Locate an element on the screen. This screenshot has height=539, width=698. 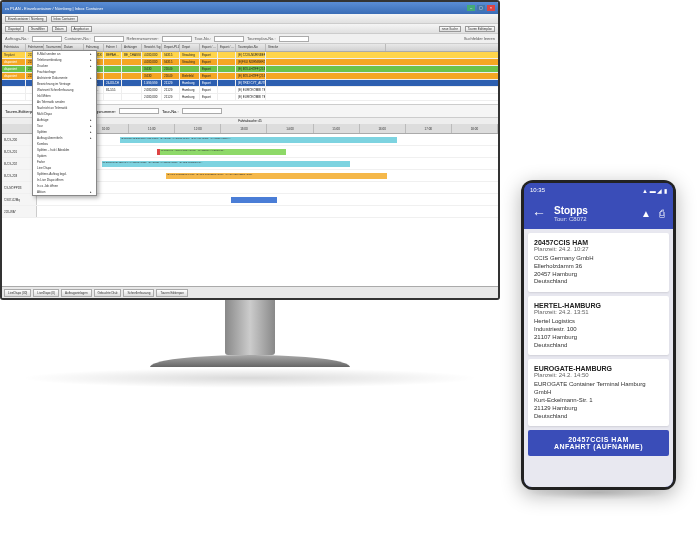
input-filter-tour is located at coordinates (202, 111).